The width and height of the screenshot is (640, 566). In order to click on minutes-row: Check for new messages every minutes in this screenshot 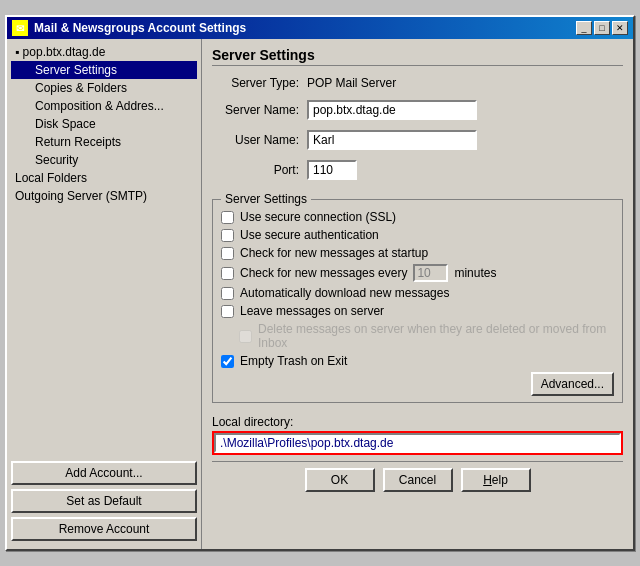, I will do `click(418, 273)`.